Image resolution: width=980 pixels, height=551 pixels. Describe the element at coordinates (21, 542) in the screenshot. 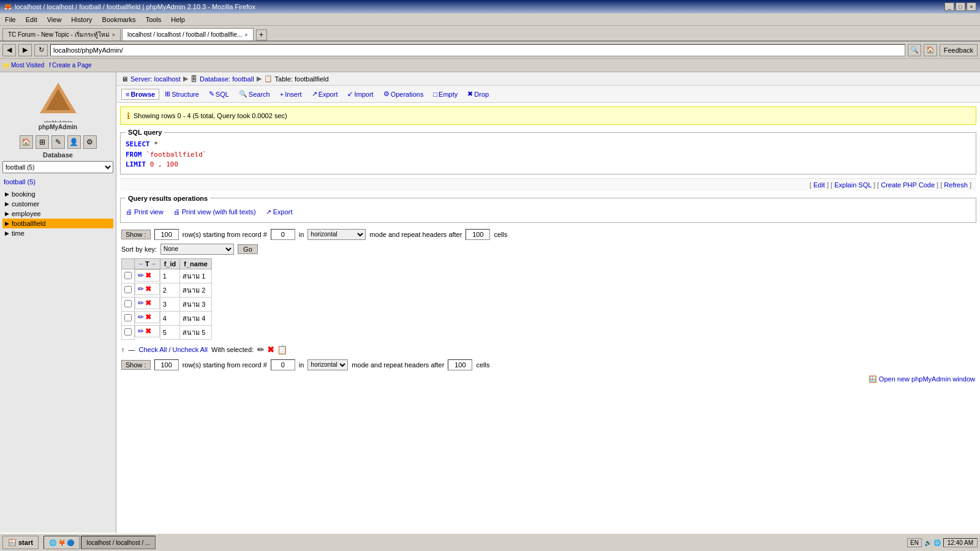

I see `start-button: 🪟 start` at that location.